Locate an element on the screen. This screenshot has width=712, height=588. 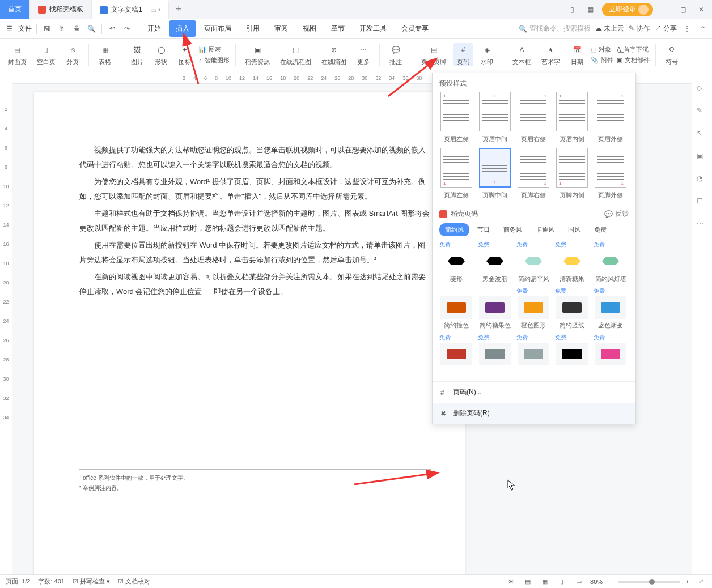
menu-tab-5: 视图 is located at coordinates (310, 28).